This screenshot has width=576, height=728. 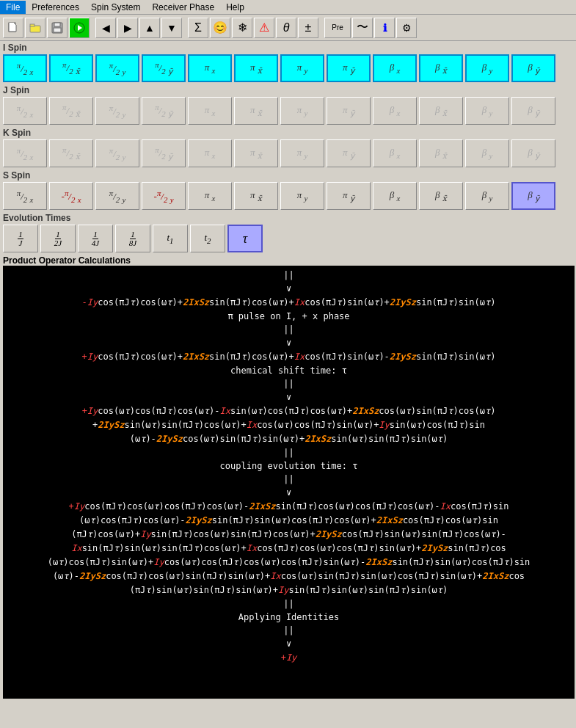 What do you see at coordinates (288, 196) in the screenshot?
I see `s-spin-buttons: π/2 x -π/2 x π/2 y -π/2 y π x π x̄ π y π…` at bounding box center [288, 196].